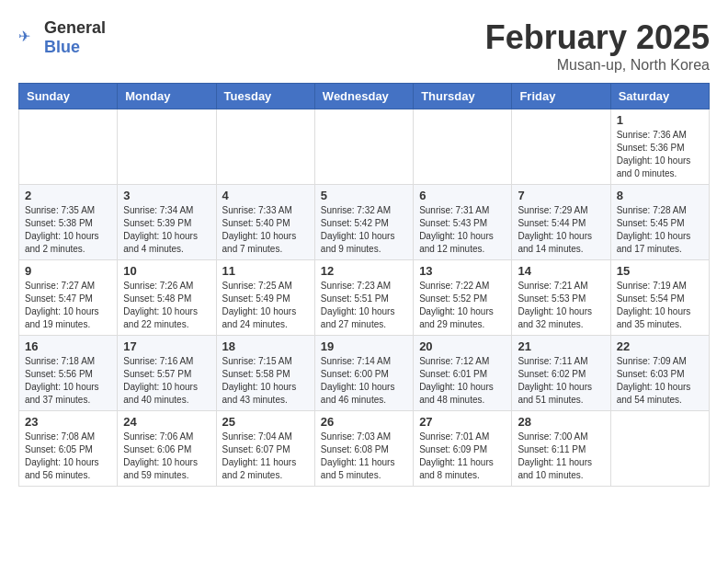  Describe the element at coordinates (364, 97) in the screenshot. I see `weekday-header-wednesday: Wednesday` at that location.